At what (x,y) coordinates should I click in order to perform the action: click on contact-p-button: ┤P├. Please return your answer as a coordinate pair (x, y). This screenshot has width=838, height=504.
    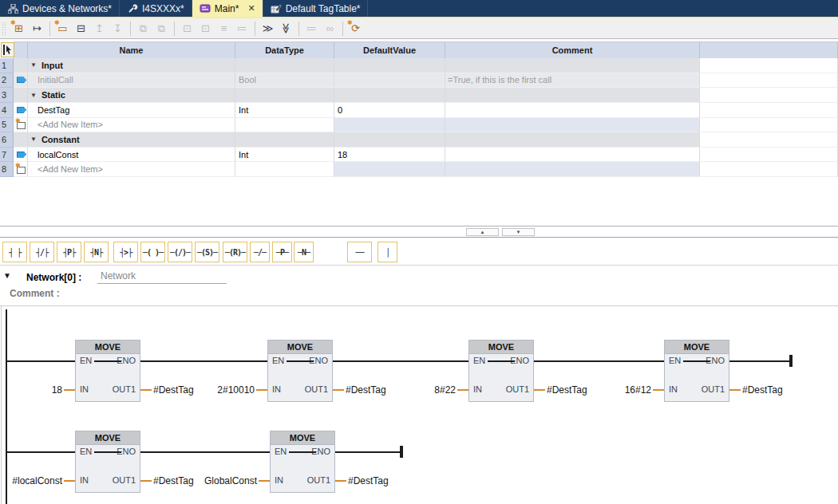
    Looking at the image, I should click on (69, 252).